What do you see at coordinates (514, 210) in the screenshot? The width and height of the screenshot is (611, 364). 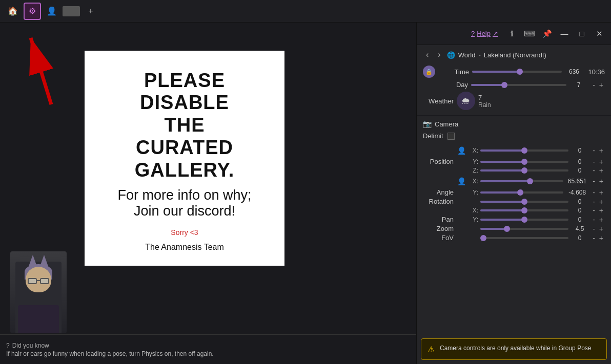 I see `pan-x-row: X: 0 - +` at bounding box center [514, 210].